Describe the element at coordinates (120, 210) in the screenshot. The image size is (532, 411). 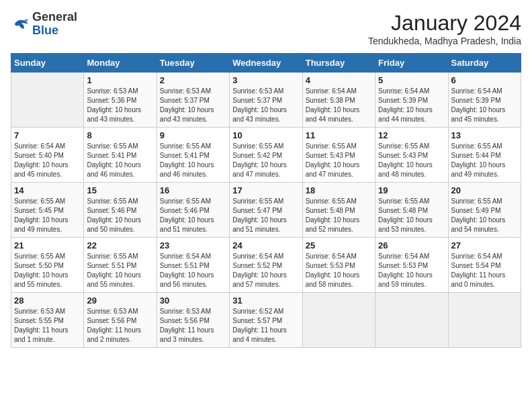
I see `calendar-cell: 15Sunrise: 6:55 AM Sunset: 5:46 PM Dayli…` at that location.